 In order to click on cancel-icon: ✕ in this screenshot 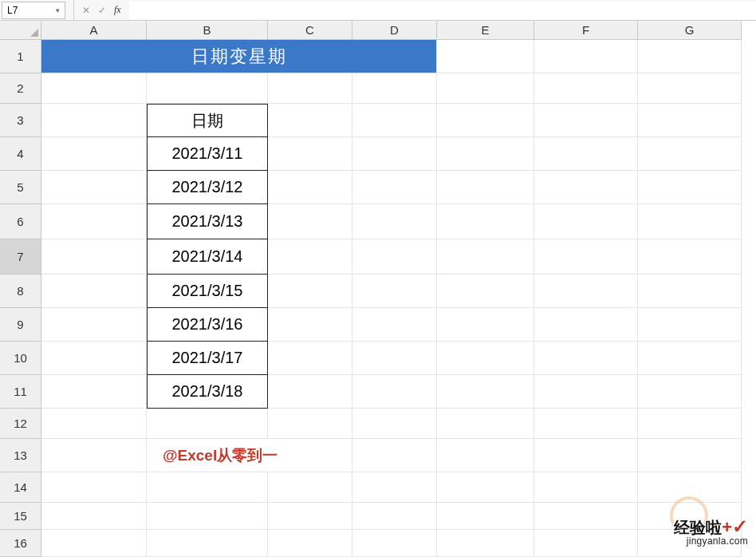, I will do `click(86, 10)`.